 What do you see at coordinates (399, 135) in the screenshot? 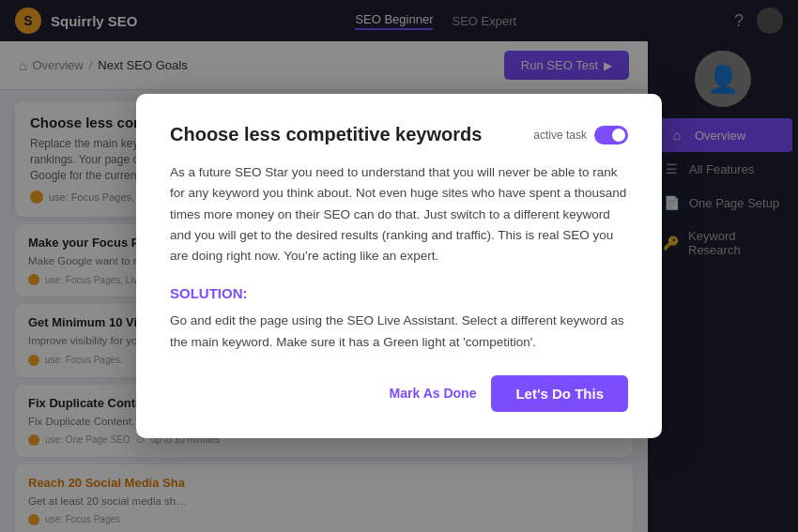
I see `modal-header: Choose less competitive keywords active …` at bounding box center [399, 135].